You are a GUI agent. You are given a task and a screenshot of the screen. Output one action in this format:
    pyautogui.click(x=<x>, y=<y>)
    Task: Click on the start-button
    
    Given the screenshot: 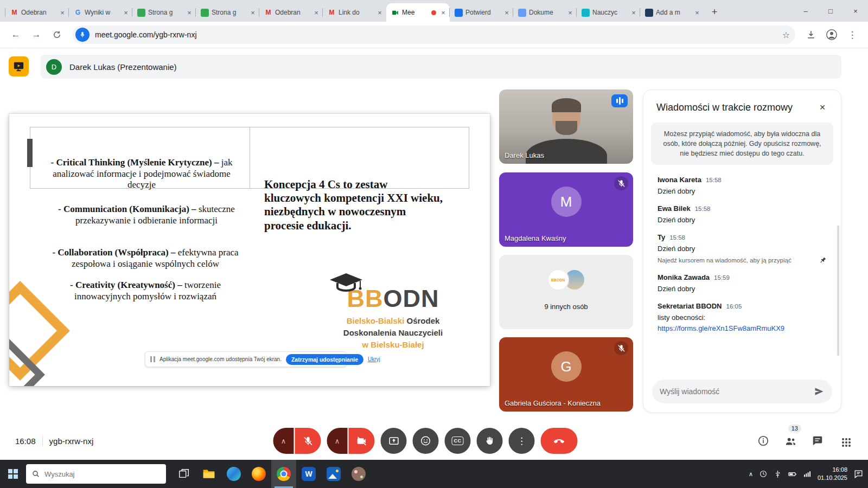 What is the action you would take?
    pyautogui.click(x=13, y=474)
    